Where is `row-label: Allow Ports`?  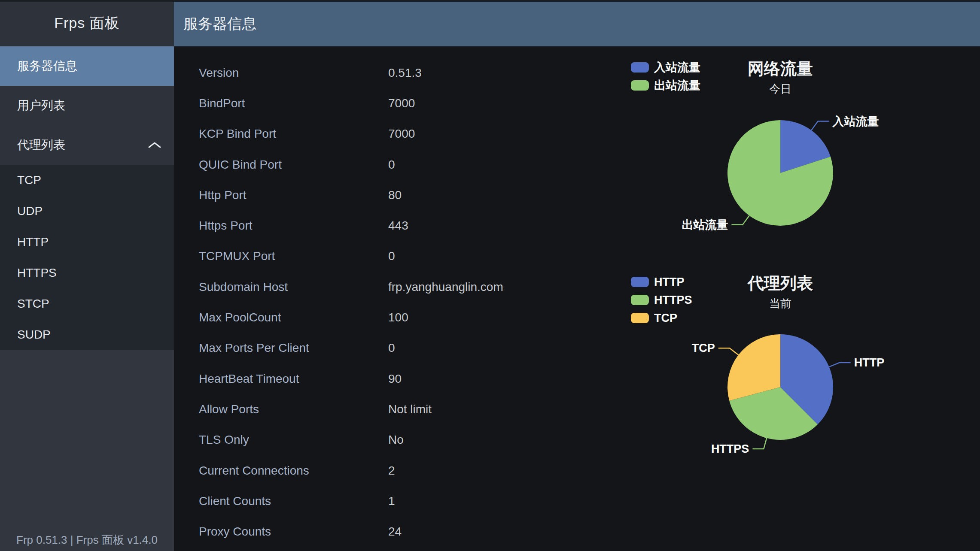
row-label: Allow Ports is located at coordinates (294, 409).